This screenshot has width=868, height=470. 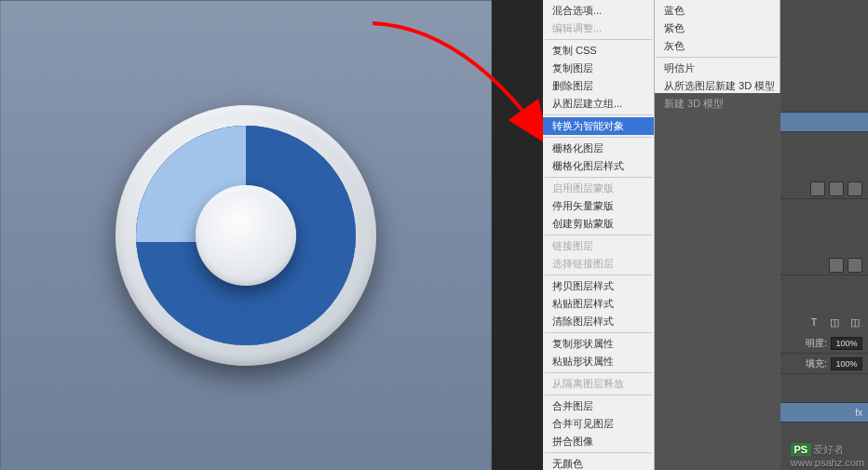 What do you see at coordinates (827, 456) in the screenshot?
I see `watermark: PS爱好者 www.psahz.com` at bounding box center [827, 456].